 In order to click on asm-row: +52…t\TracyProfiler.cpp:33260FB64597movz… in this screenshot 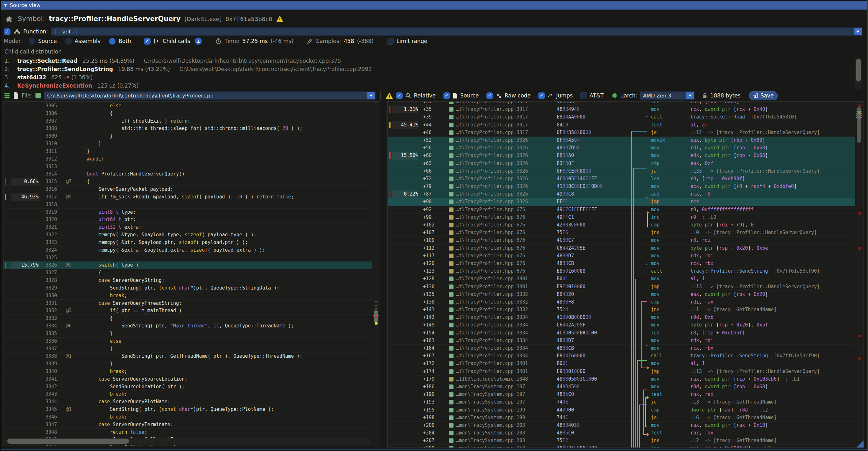, I will do `click(621, 140)`.